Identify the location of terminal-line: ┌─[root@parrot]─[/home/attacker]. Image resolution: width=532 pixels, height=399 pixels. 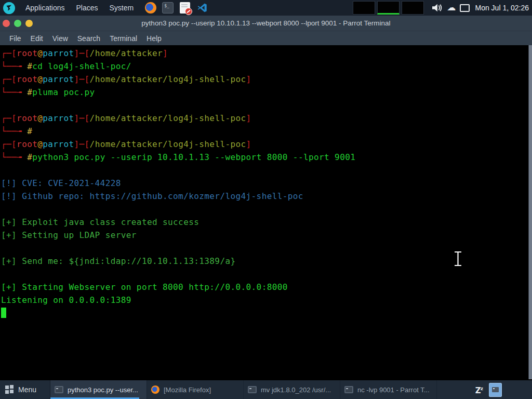
(264, 53).